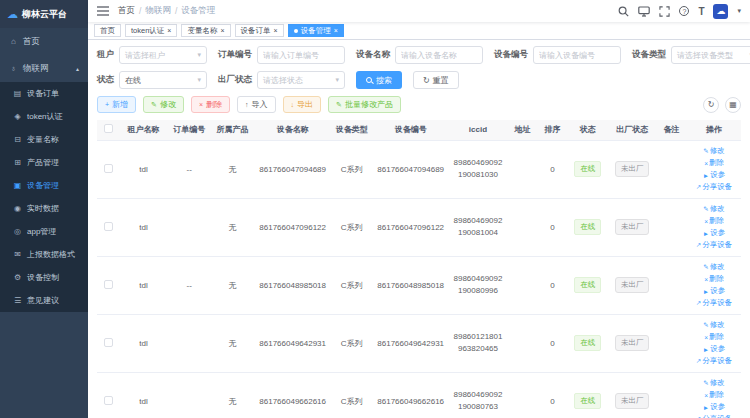  I want to click on button-label: 批量修改产品, so click(369, 104).